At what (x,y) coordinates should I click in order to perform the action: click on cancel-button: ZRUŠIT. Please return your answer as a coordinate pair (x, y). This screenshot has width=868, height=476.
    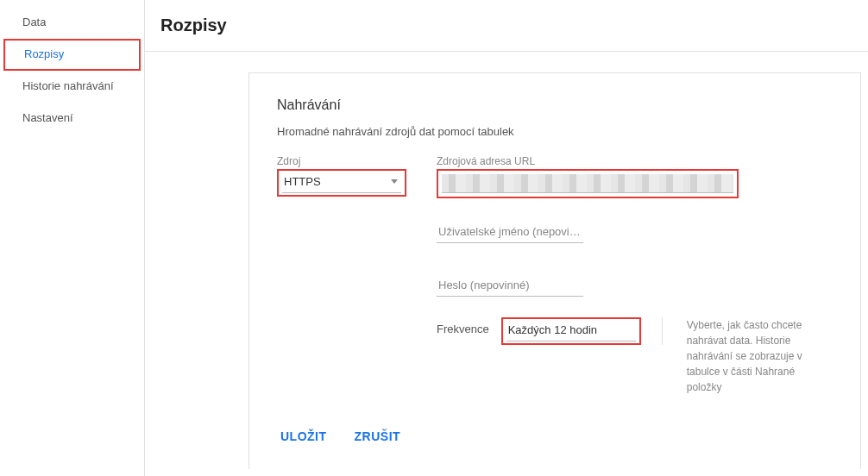
    Looking at the image, I should click on (378, 436).